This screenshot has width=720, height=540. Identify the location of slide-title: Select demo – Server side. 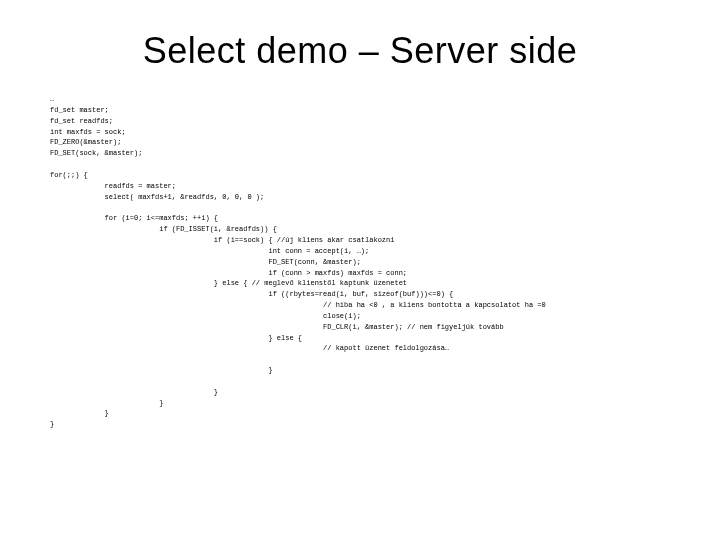
(360, 51).